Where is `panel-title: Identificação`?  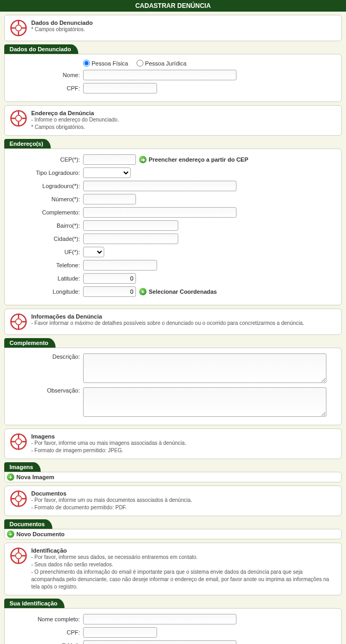
panel-title: Identificação is located at coordinates (184, 550).